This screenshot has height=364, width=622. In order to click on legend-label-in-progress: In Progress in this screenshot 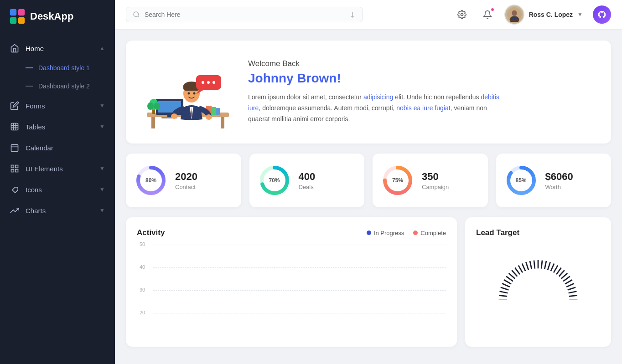, I will do `click(389, 233)`.